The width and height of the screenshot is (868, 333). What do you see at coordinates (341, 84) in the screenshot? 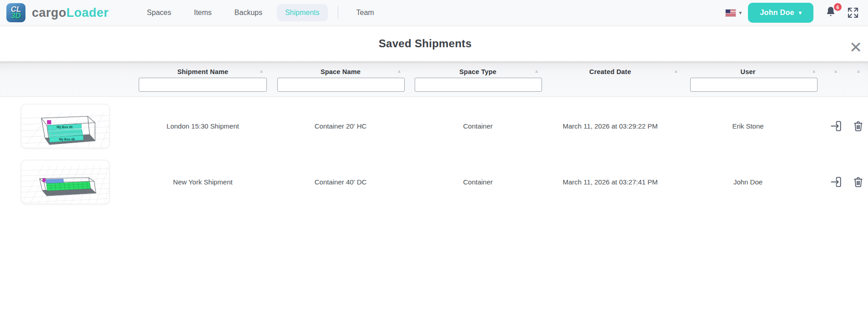
I see `filter-input-space-name` at bounding box center [341, 84].